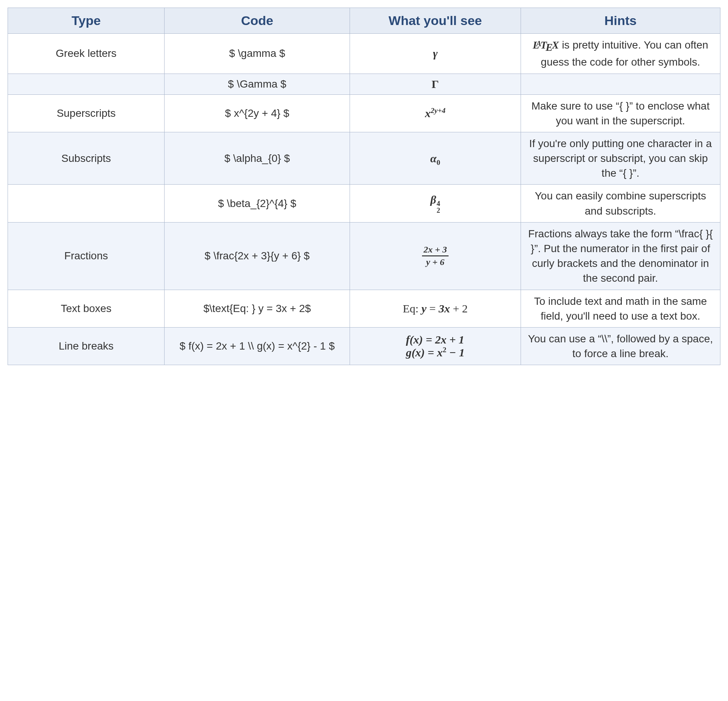 The width and height of the screenshot is (728, 701). What do you see at coordinates (620, 113) in the screenshot?
I see `cell-hint: Make sure to use “{ }” to enclose what y…` at bounding box center [620, 113].